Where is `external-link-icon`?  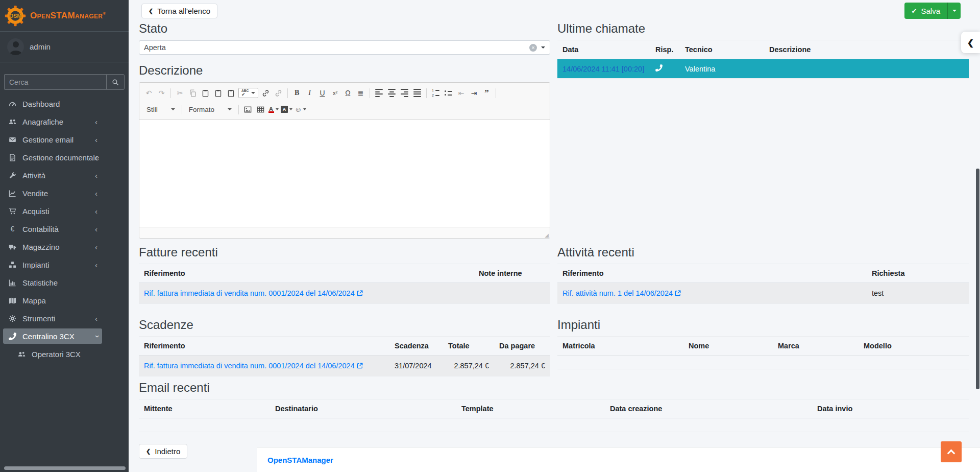 external-link-icon is located at coordinates (360, 293).